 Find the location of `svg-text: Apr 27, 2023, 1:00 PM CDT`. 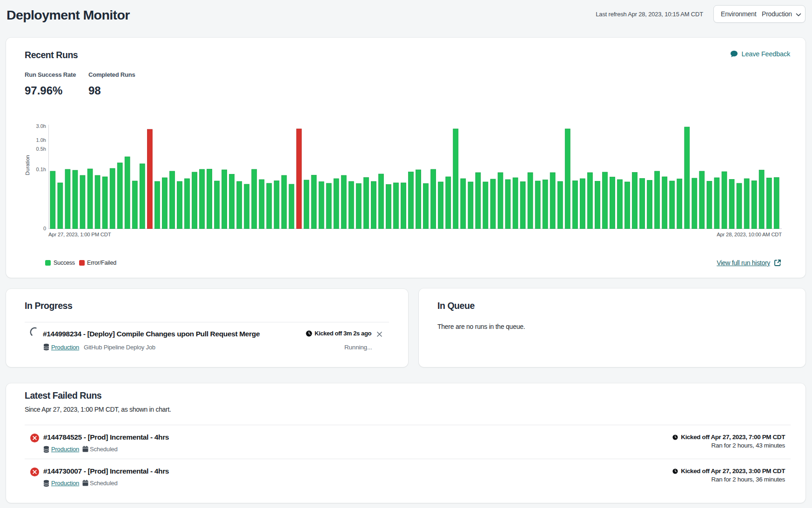

svg-text: Apr 27, 2023, 1:00 PM CDT is located at coordinates (80, 234).